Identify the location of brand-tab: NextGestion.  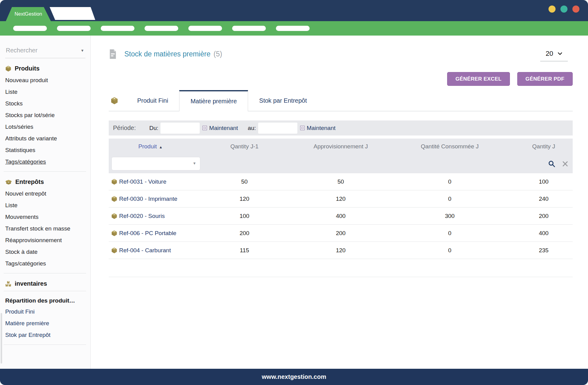
(28, 14).